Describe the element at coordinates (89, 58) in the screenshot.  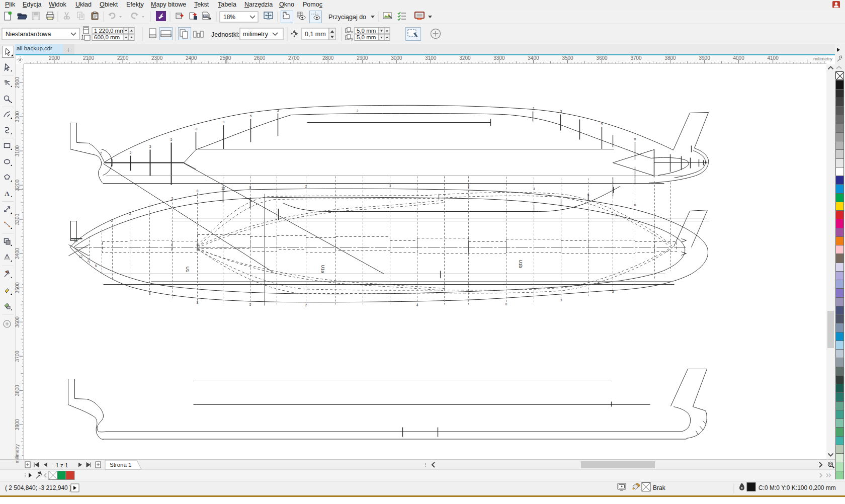
I see `svg-text: 2100` at that location.